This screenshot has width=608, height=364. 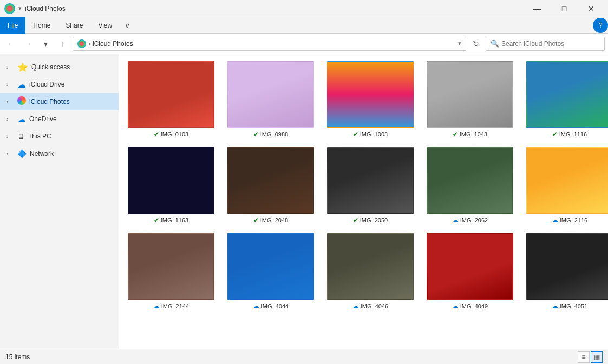 I want to click on window-title: iCloud Photos, so click(x=45, y=9).